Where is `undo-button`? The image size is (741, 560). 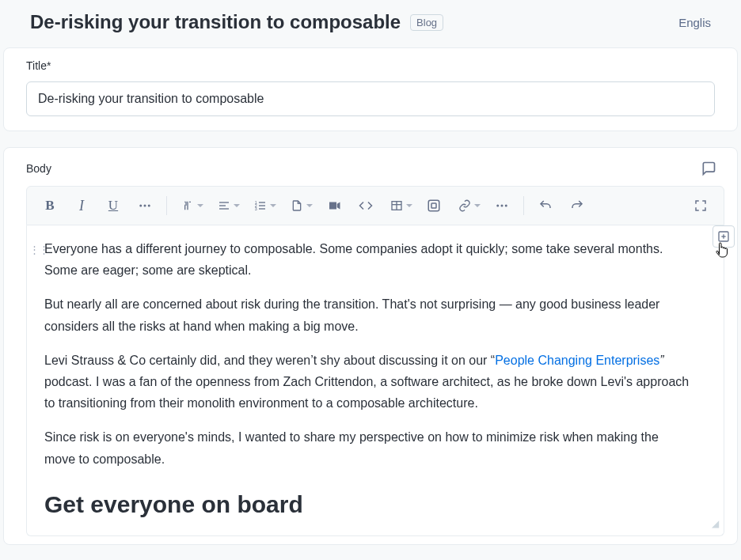 undo-button is located at coordinates (545, 206).